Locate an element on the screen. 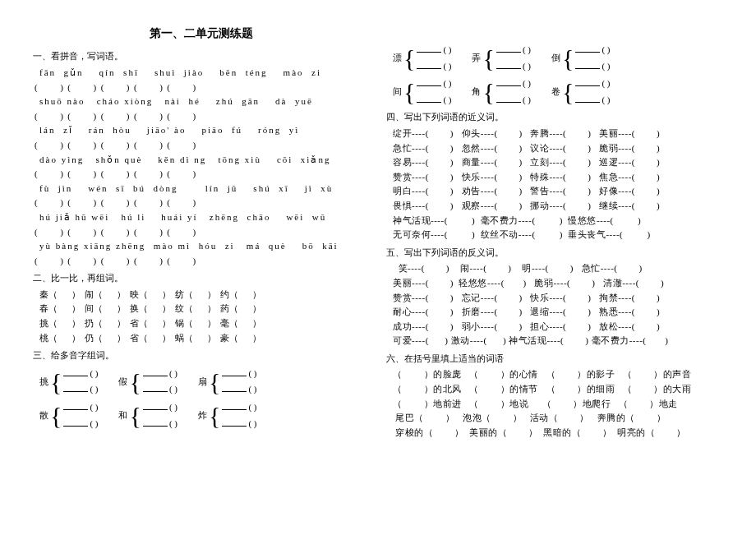 The height and width of the screenshot is (535, 756). synonym-row: 绽开----( ) 仰头----( ) 奔腾----( ) 美丽----( ) is located at coordinates (555, 134).